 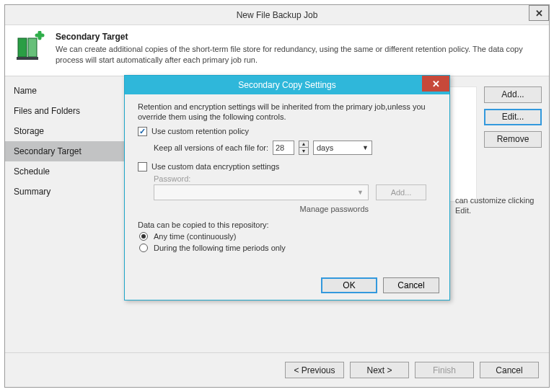 What do you see at coordinates (287, 285) in the screenshot?
I see `dialog-footer: OK Cancel` at bounding box center [287, 285].